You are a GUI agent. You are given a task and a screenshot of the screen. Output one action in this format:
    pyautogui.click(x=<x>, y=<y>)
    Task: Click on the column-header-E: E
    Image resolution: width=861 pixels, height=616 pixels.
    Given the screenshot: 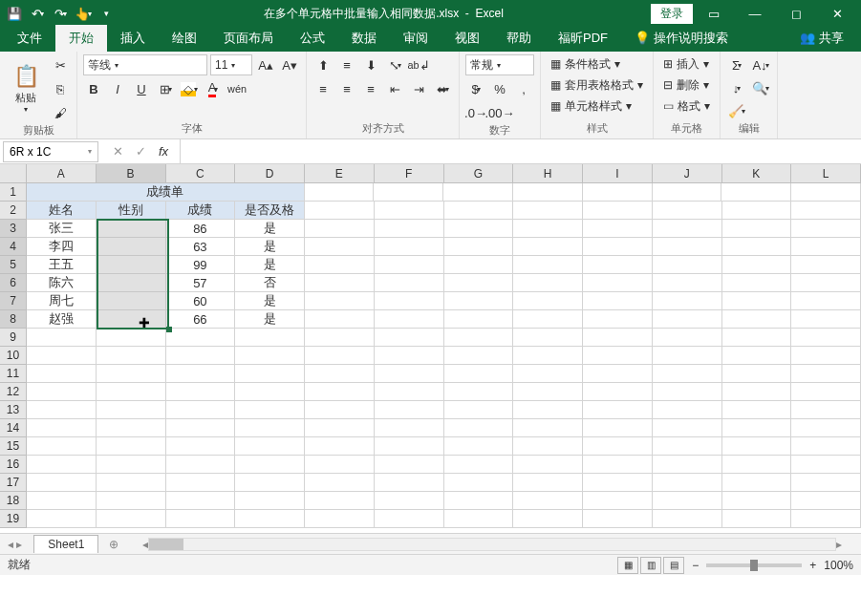 What is the action you would take?
    pyautogui.click(x=340, y=174)
    